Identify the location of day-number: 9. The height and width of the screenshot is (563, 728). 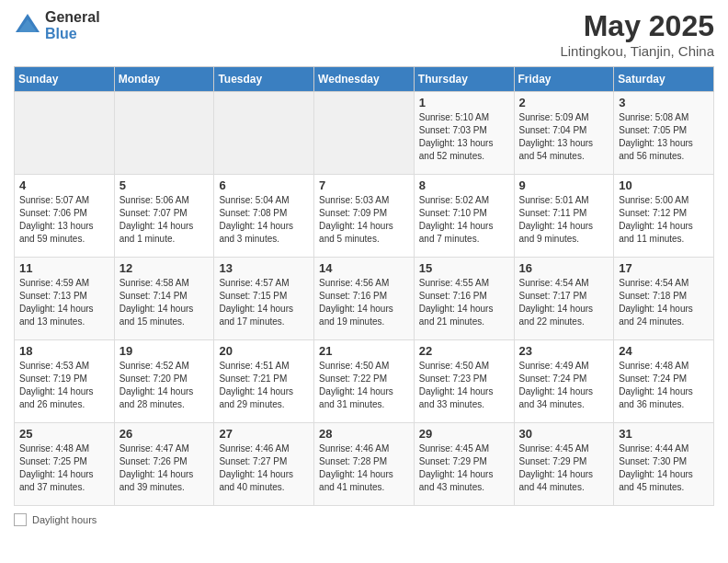
(564, 186).